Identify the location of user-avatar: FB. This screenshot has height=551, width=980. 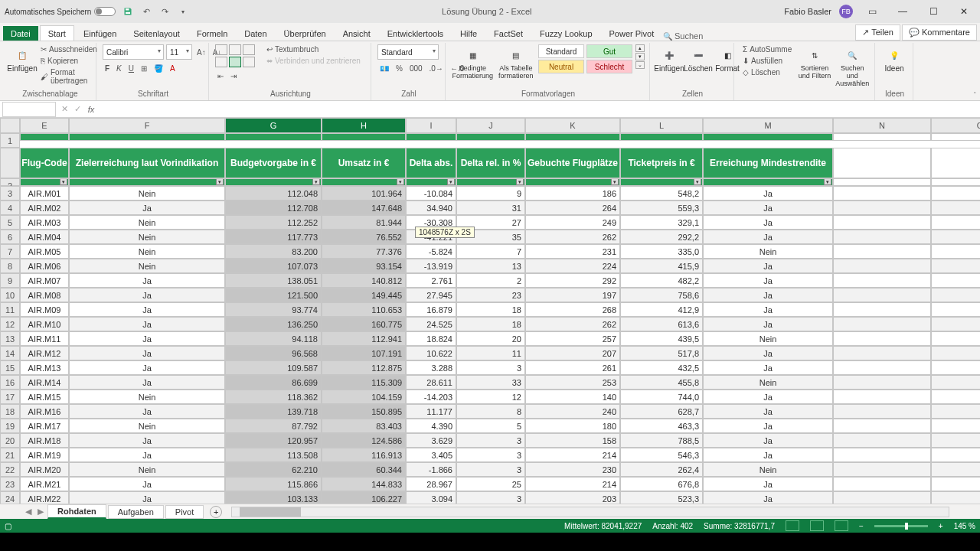
(846, 11).